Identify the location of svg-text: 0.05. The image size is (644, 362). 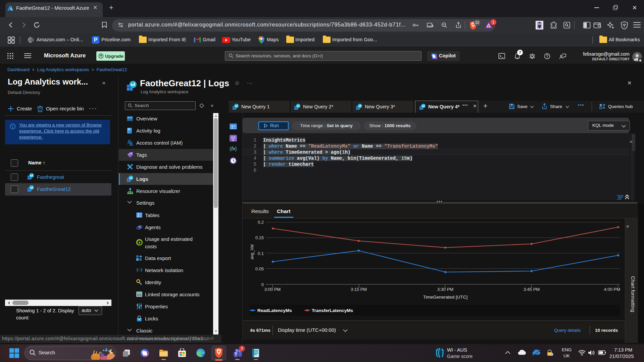
(260, 269).